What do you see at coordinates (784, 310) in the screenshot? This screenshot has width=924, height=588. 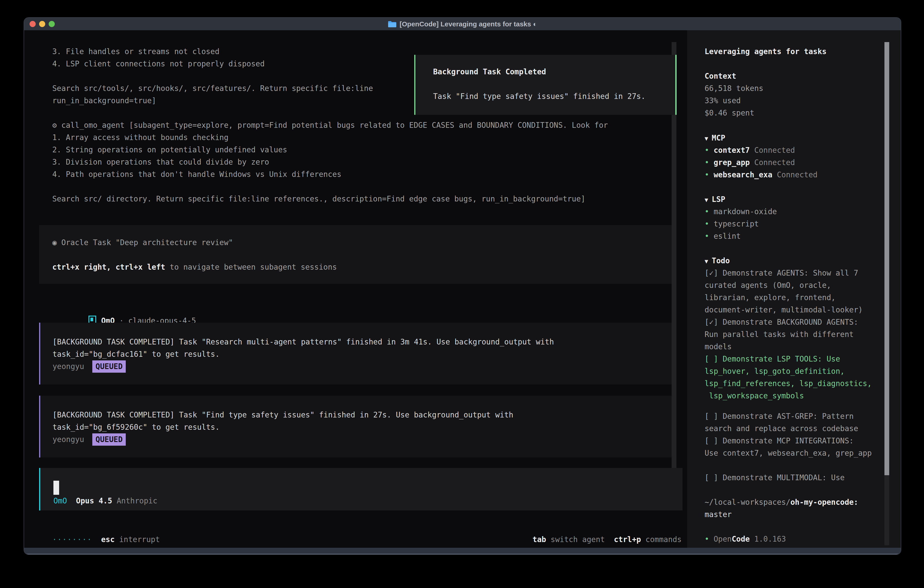 I see `todo-item-line: document-writer, multimodal-looker)` at bounding box center [784, 310].